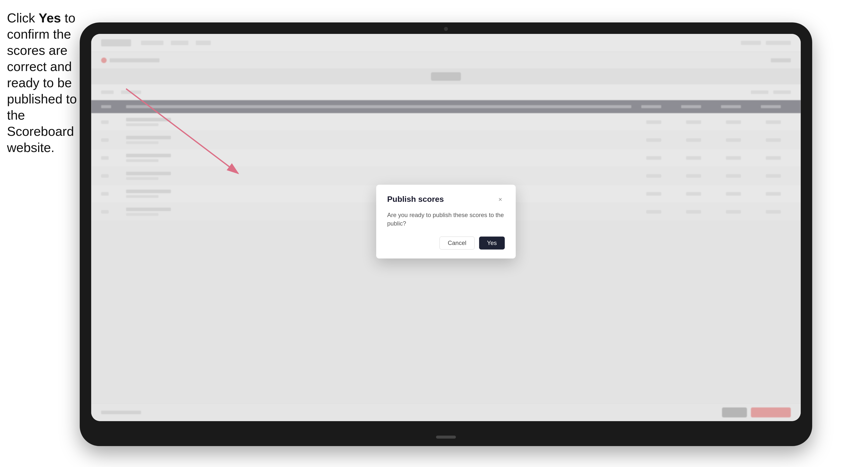  I want to click on tablet-camera, so click(446, 29).